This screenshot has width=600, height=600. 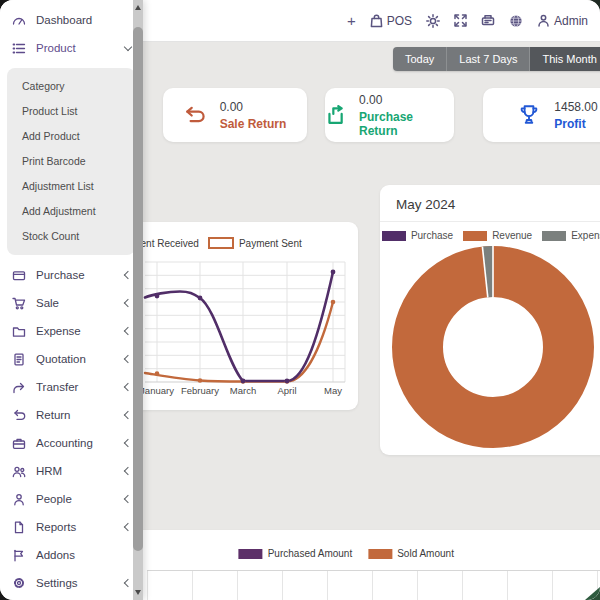 I want to click on amounts-chart-grid, so click(x=374, y=585).